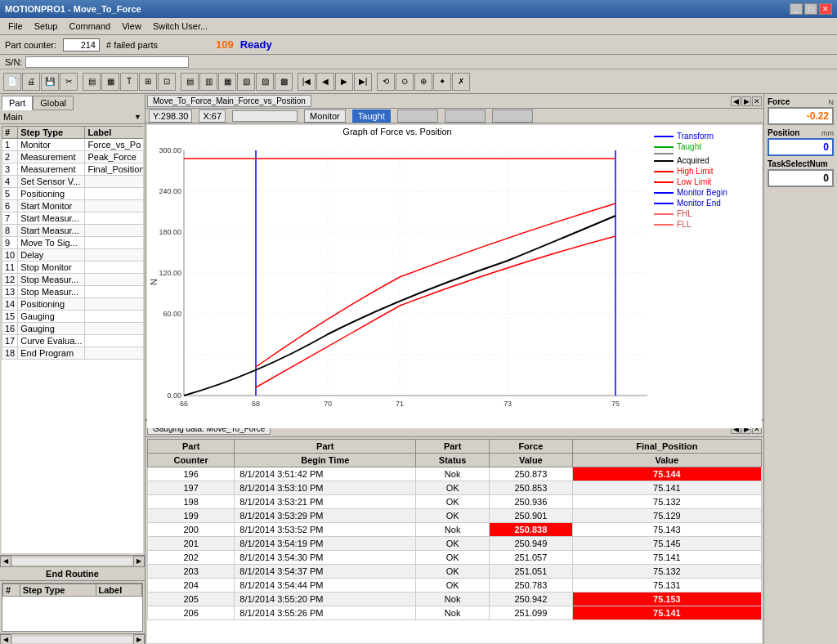  I want to click on legend-monitor-begin: Monitor Begin, so click(705, 193).